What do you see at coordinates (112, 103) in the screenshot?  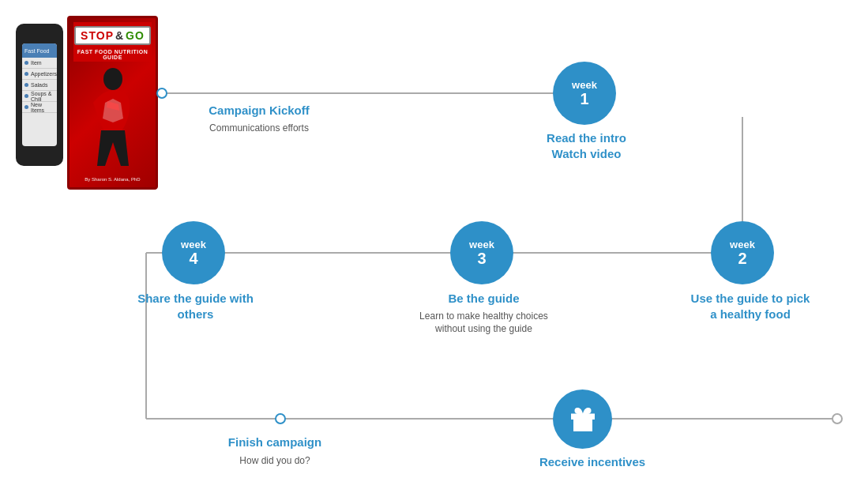 I see `book-cover: STOP & GO FAST FOOD NUTRITION GUIDE` at bounding box center [112, 103].